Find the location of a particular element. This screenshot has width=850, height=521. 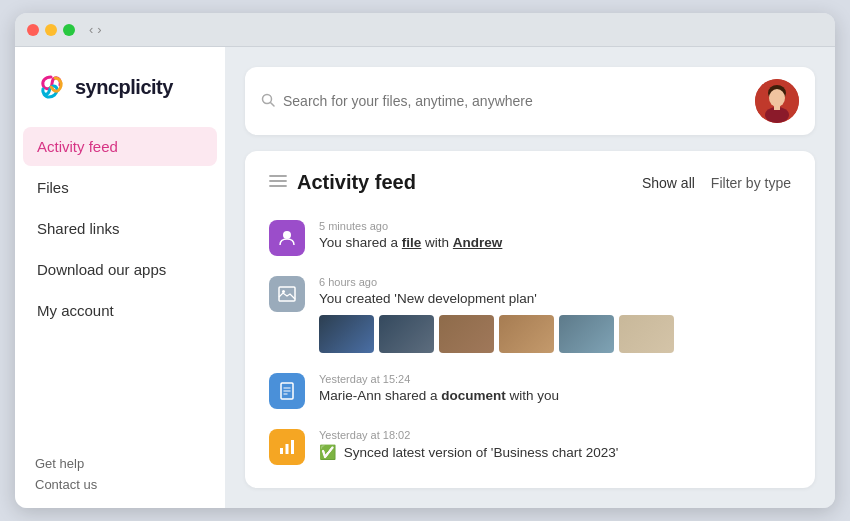

activity-icon-chart is located at coordinates (287, 447).